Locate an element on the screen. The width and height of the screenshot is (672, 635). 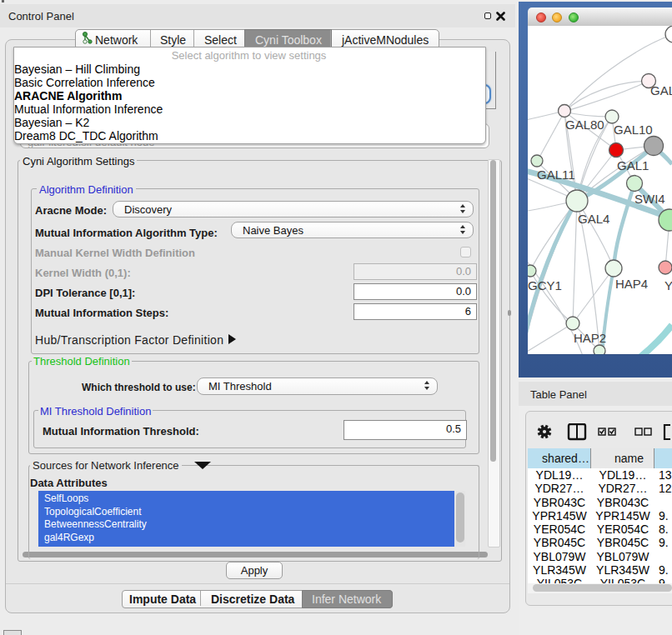
svg-text: HAP4 is located at coordinates (632, 283).